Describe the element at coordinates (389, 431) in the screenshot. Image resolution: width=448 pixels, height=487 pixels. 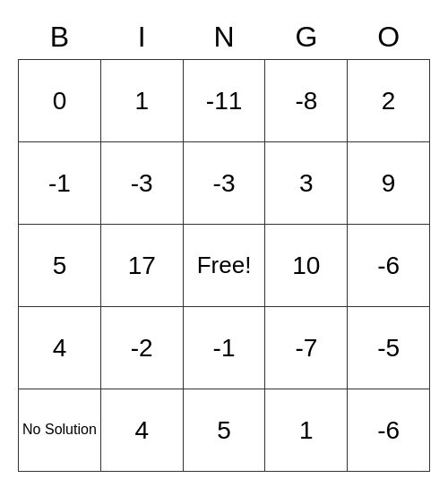
I see `cell-r4-c4: -6` at that location.